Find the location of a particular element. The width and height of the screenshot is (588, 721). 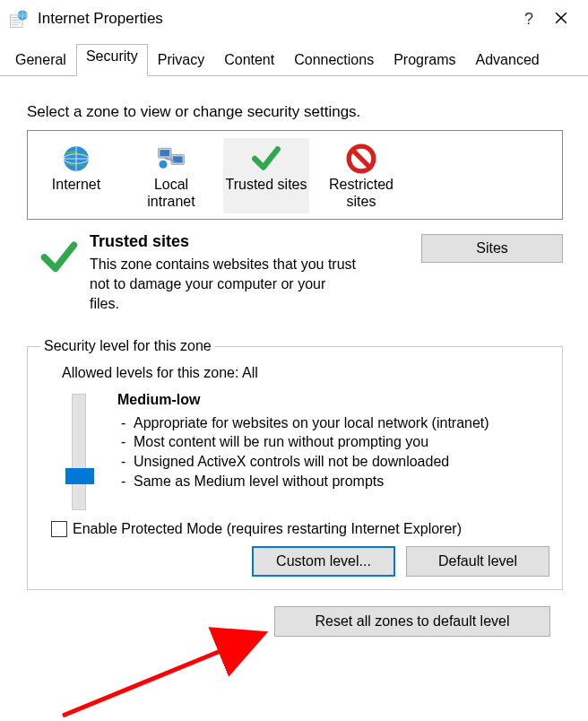

titlebar: Internet Properties ? is located at coordinates (294, 18).